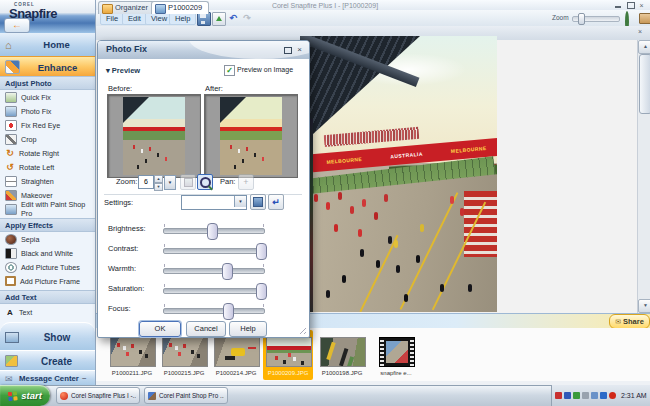 This screenshot has width=650, height=406. I want to click on back-button: ←, so click(17, 26).